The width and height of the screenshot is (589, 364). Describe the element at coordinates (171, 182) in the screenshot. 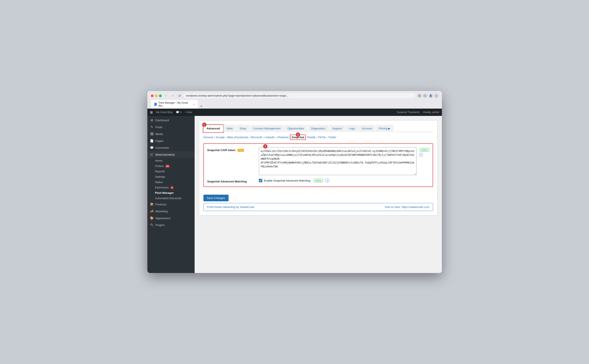

I see `sidebar-sub-status: Status` at that location.